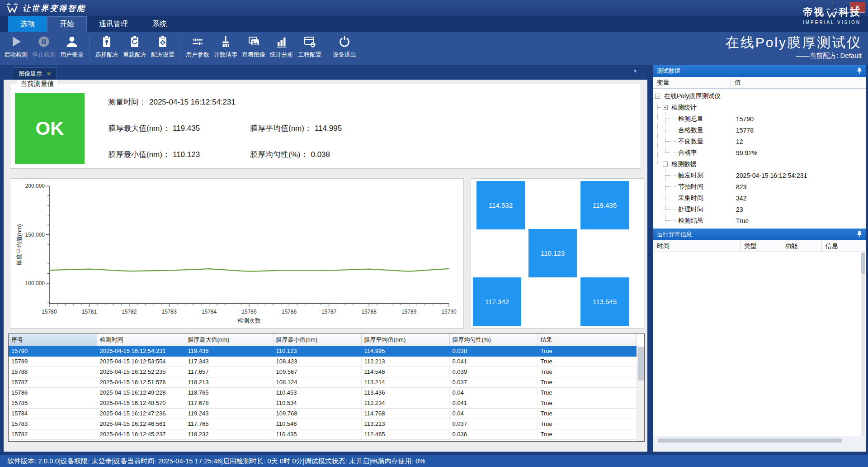  What do you see at coordinates (296, 129) in the screenshot?
I see `measure-avg: 膜厚平均值(nm)：114.995` at bounding box center [296, 129].